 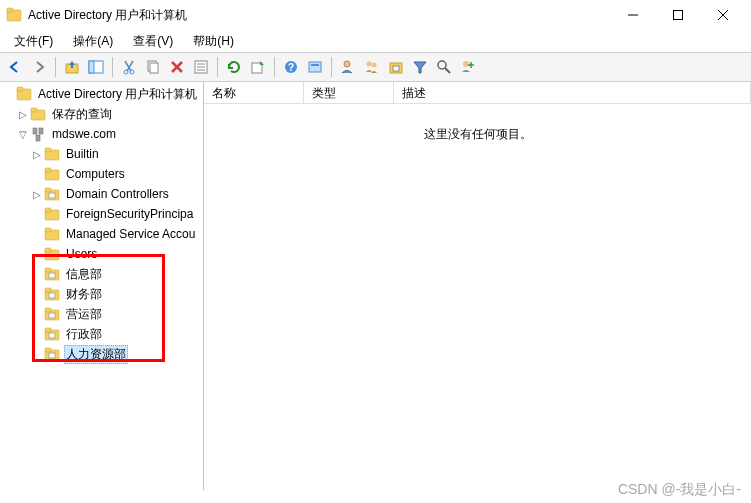 What do you see at coordinates (102, 134) in the screenshot?
I see `tree-domain: ▽ mdswe.com` at bounding box center [102, 134].